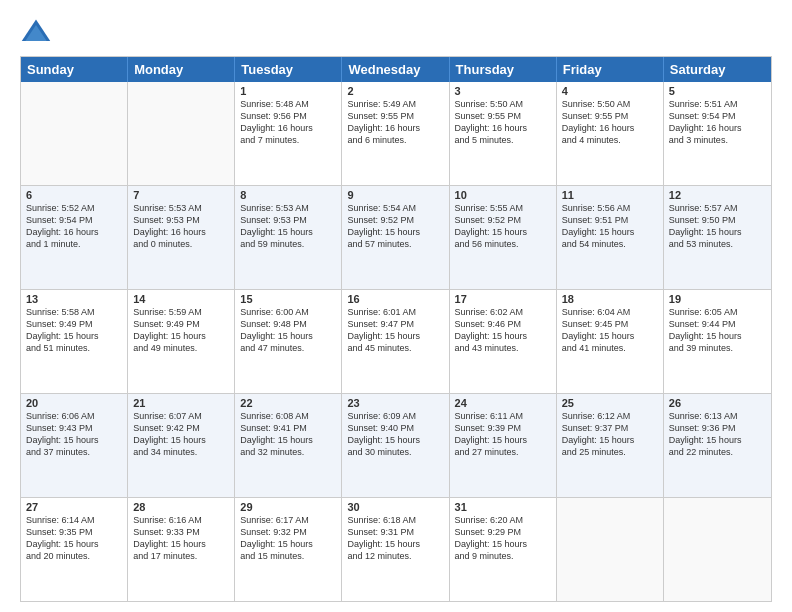  What do you see at coordinates (182, 70) in the screenshot?
I see `header-day-monday: Monday` at bounding box center [182, 70].